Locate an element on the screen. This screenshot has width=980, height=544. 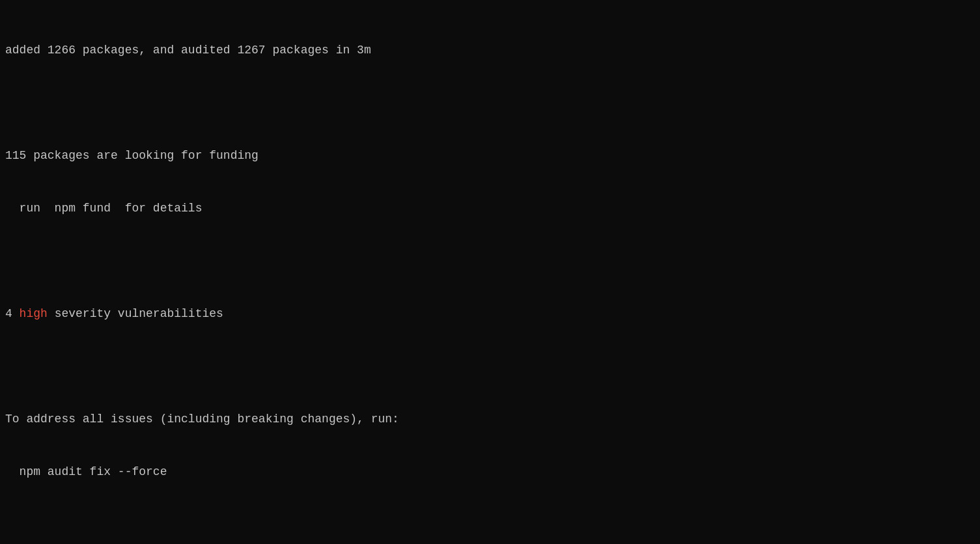
line-funding: 115 packages are looking for funding is located at coordinates (490, 156).